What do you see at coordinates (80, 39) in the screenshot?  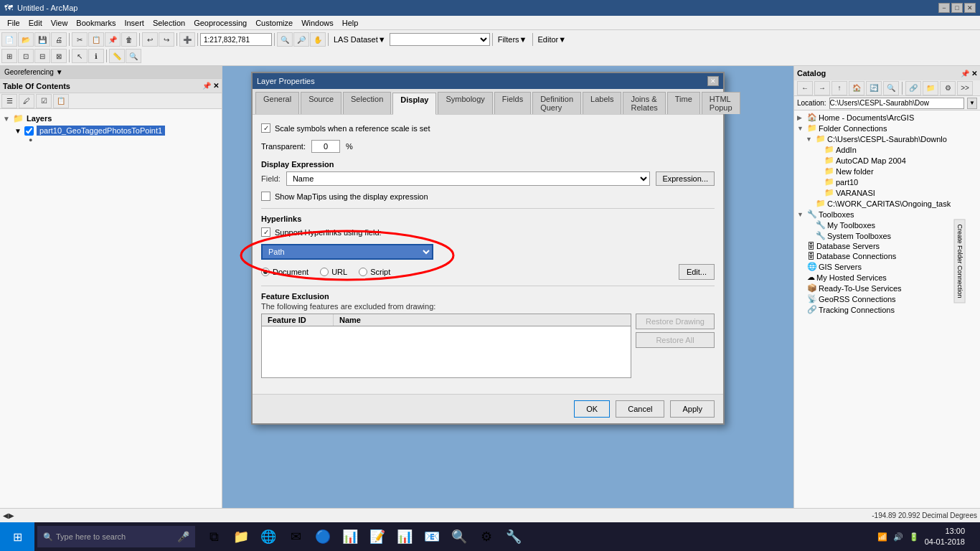 I see `cut-btn: ✂` at bounding box center [80, 39].